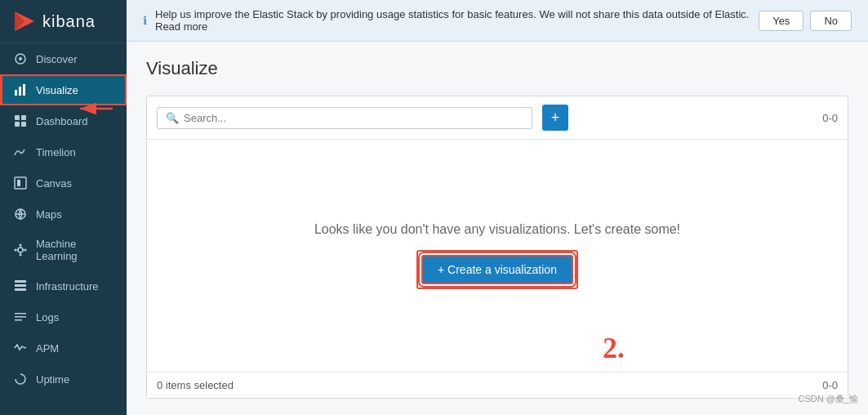 The width and height of the screenshot is (868, 415). What do you see at coordinates (20, 250) in the screenshot?
I see `ml-icon` at bounding box center [20, 250].